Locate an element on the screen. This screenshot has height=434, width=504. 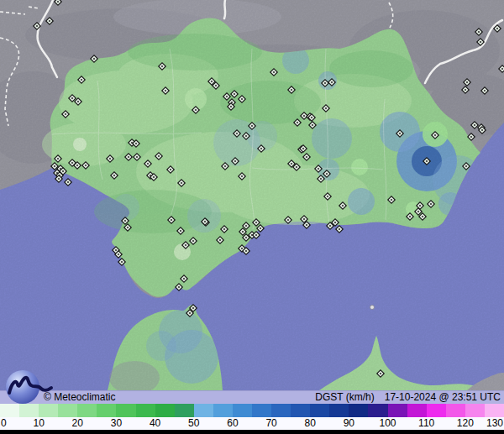
scale-tick: 70 is located at coordinates (270, 423).